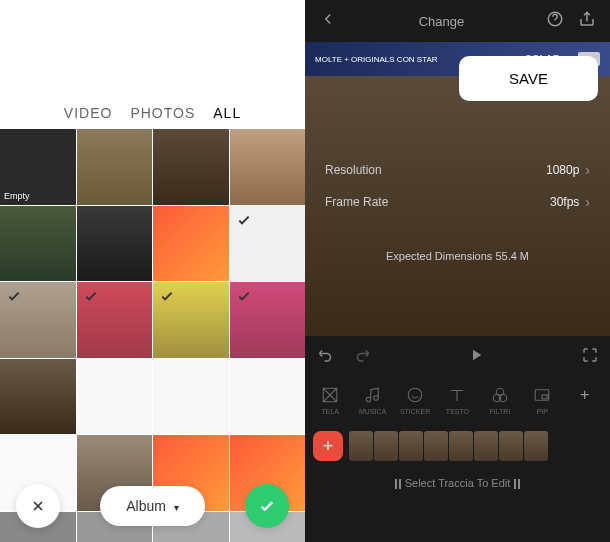  Describe the element at coordinates (330, 412) in the screenshot. I see `tool-label: TELA` at that location.